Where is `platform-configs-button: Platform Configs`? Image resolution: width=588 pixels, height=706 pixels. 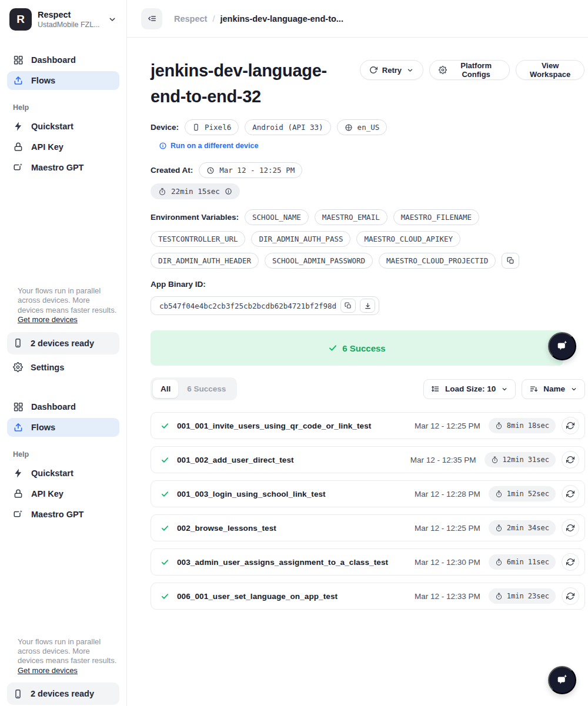 platform-configs-button: Platform Configs is located at coordinates (469, 70).